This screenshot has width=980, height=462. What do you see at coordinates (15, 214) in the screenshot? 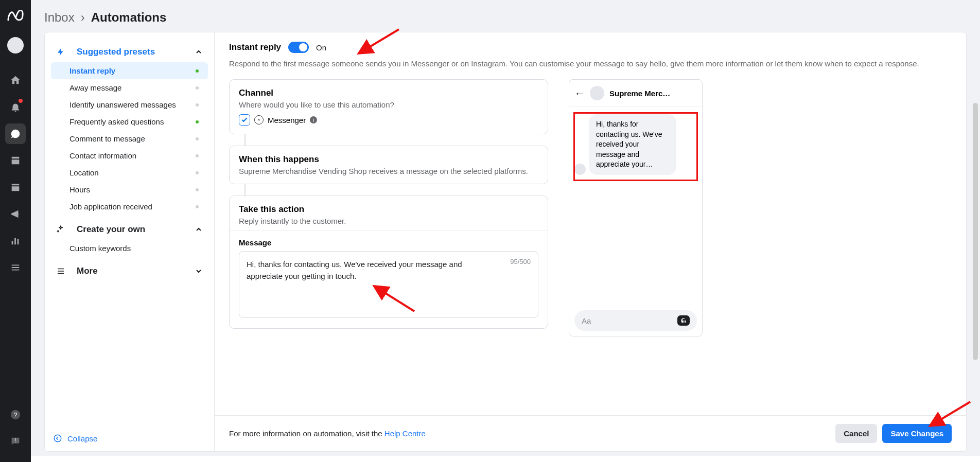
I see `ads-icon` at bounding box center [15, 214].